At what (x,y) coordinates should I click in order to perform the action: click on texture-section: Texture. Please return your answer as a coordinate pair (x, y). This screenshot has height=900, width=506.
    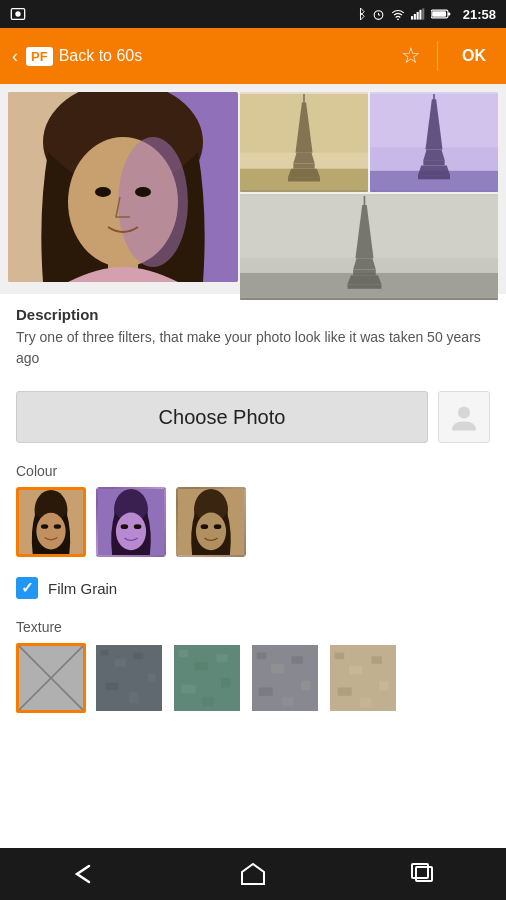
    Looking at the image, I should click on (253, 666).